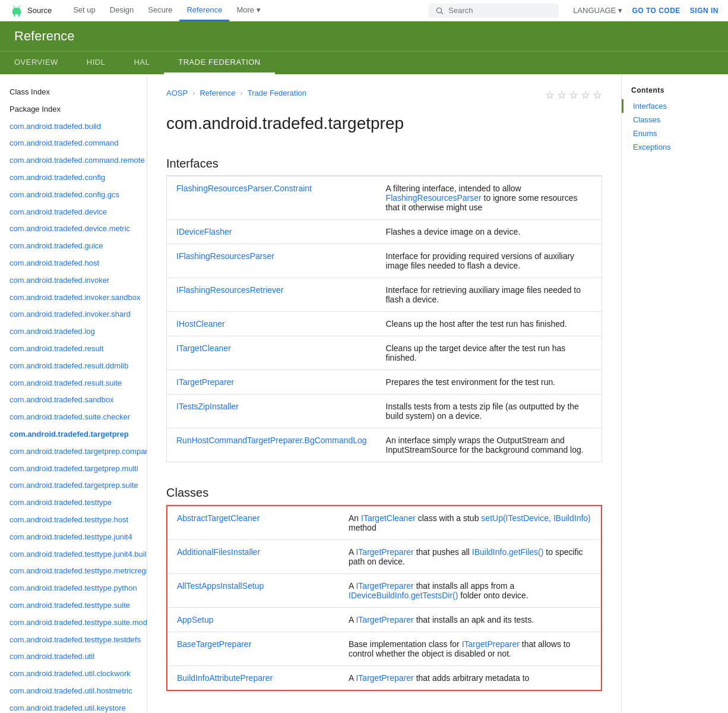  What do you see at coordinates (219, 518) in the screenshot?
I see `class-link-0: AbstractTargetCleaner` at bounding box center [219, 518].